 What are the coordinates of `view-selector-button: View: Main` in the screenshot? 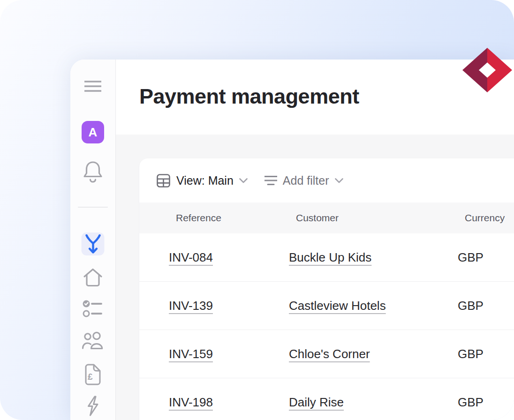 It's located at (202, 181).